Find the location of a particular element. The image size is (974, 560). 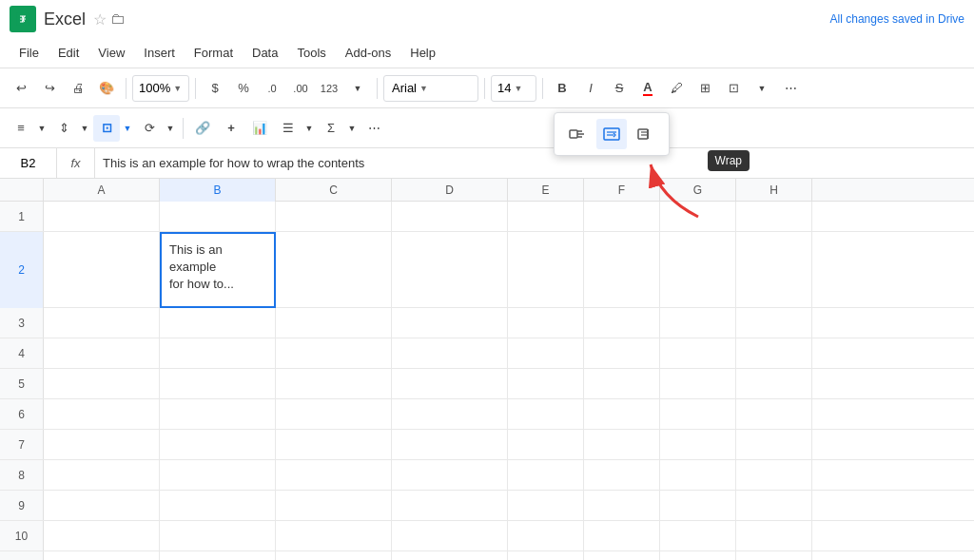

zoom-selector: 100% ▼ is located at coordinates (161, 88).